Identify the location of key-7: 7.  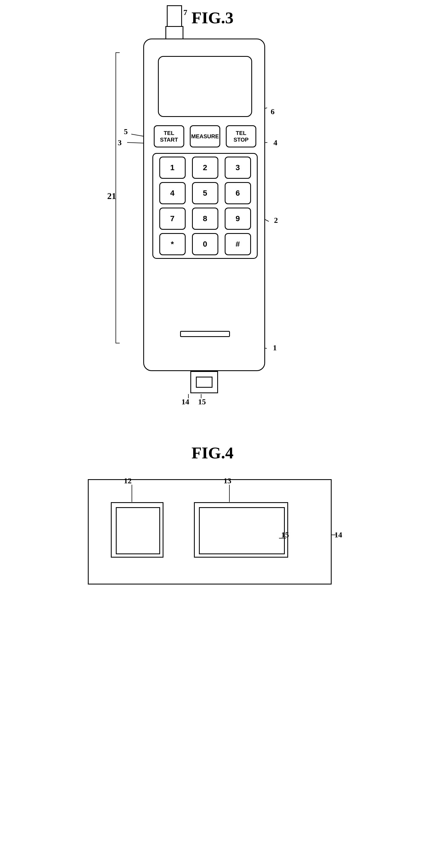
(172, 219).